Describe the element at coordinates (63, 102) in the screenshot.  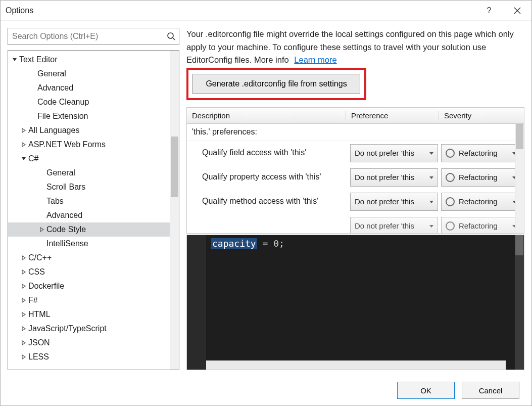
I see `tree-item-label: Code Cleanup` at that location.